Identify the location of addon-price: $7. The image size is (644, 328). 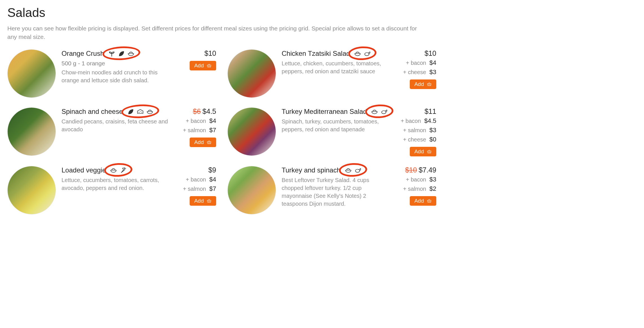
(213, 189).